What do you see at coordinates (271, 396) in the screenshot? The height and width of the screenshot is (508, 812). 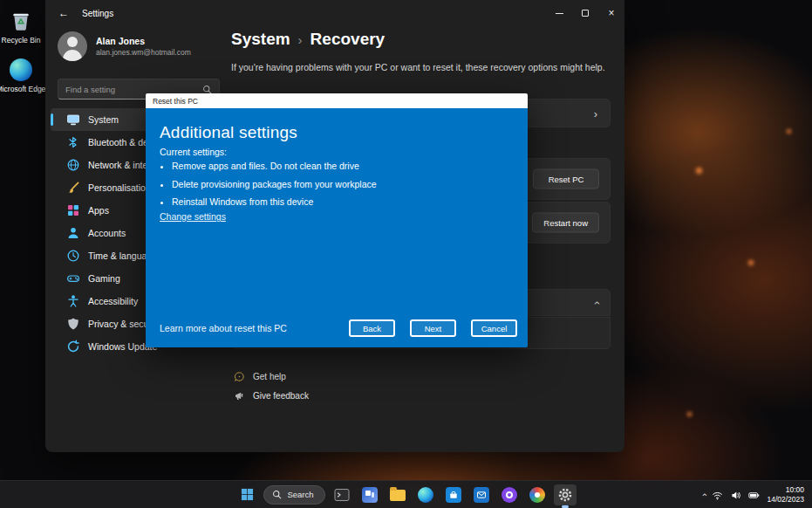 I see `give-feedback-link: Give feedback` at bounding box center [271, 396].